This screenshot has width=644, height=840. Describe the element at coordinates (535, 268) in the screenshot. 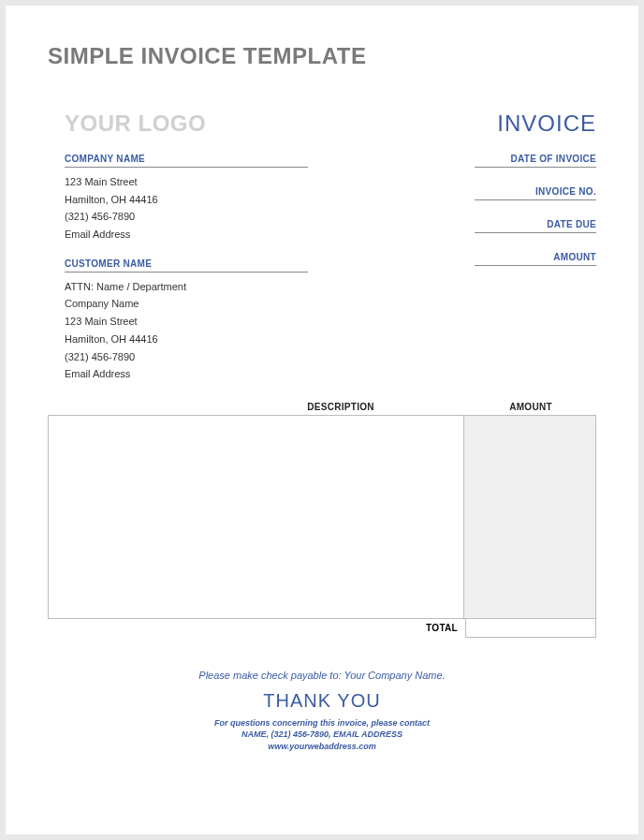

I see `right-info: DATE OF INVOICE INVOICE NO. DATE DUE AMO…` at that location.